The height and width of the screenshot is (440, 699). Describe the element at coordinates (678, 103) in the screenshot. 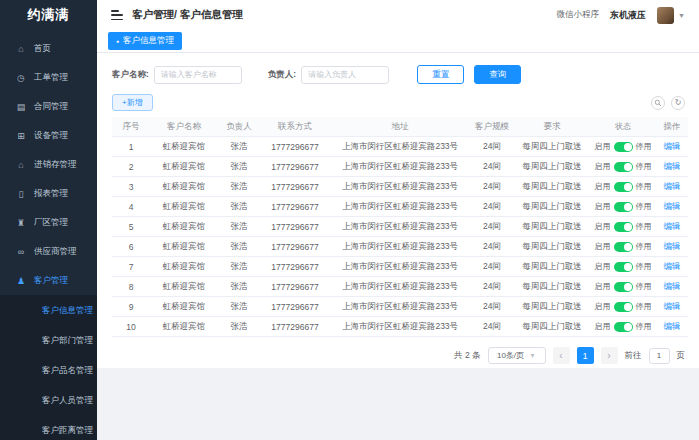

I see `refresh-icon: ↻` at that location.